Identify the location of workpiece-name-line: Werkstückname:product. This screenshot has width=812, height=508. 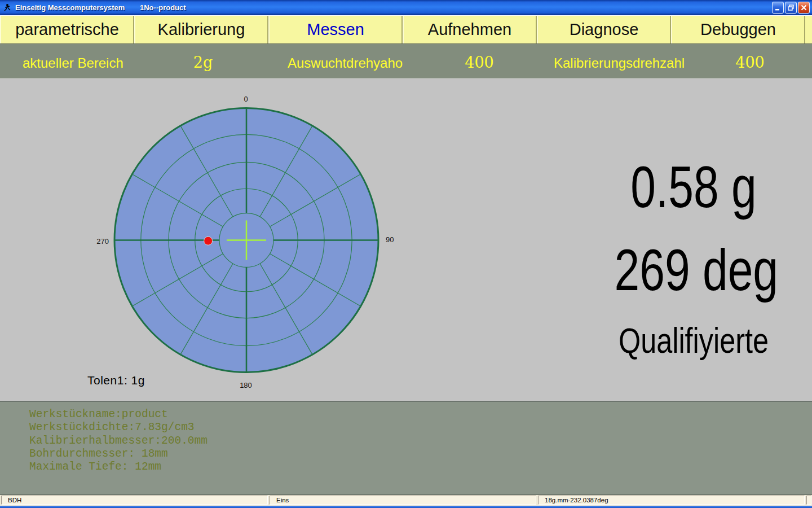
(118, 414).